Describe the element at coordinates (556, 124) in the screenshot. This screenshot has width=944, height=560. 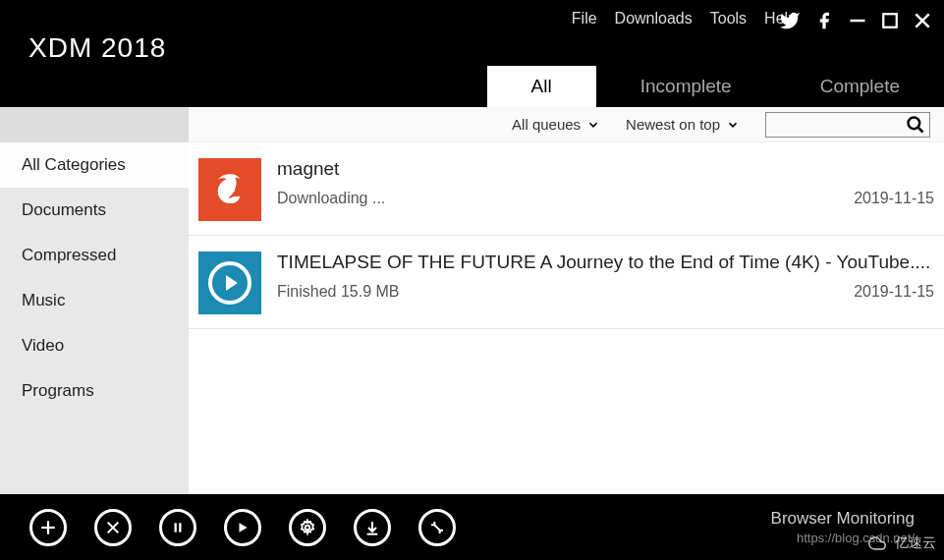
I see `queues-dropdown: All queues` at that location.